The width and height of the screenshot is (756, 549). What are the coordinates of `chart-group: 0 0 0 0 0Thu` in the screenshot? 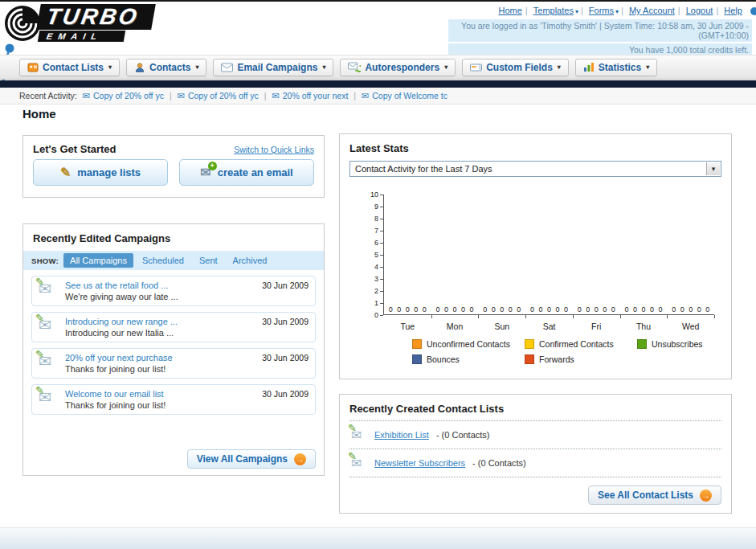 It's located at (644, 254).